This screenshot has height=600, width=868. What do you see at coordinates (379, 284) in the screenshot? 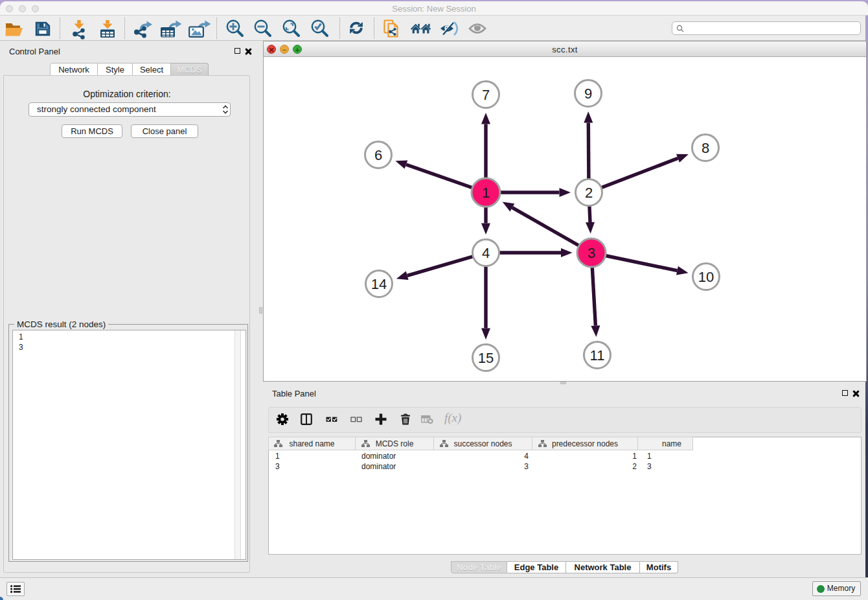
I see `svg-text: 14` at bounding box center [379, 284].